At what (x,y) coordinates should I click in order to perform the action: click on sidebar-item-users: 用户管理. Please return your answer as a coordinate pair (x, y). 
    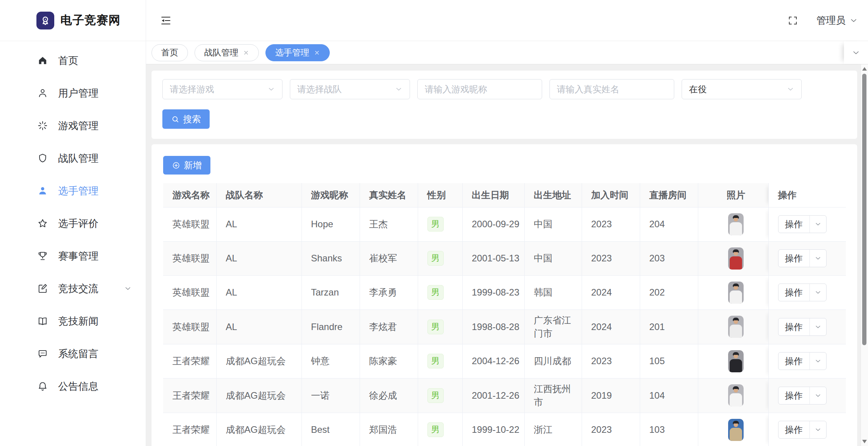
    Looking at the image, I should click on (73, 93).